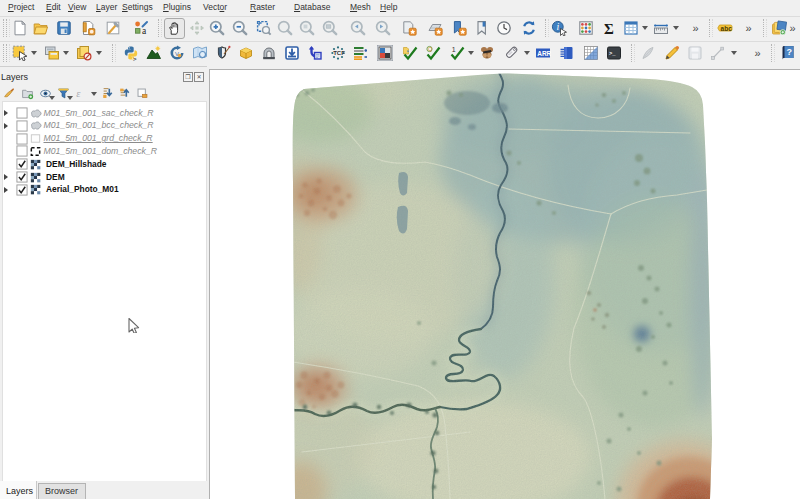 This screenshot has width=800, height=499. What do you see at coordinates (339, 53) in the screenshot?
I see `svg-text: TCF` at bounding box center [339, 53].